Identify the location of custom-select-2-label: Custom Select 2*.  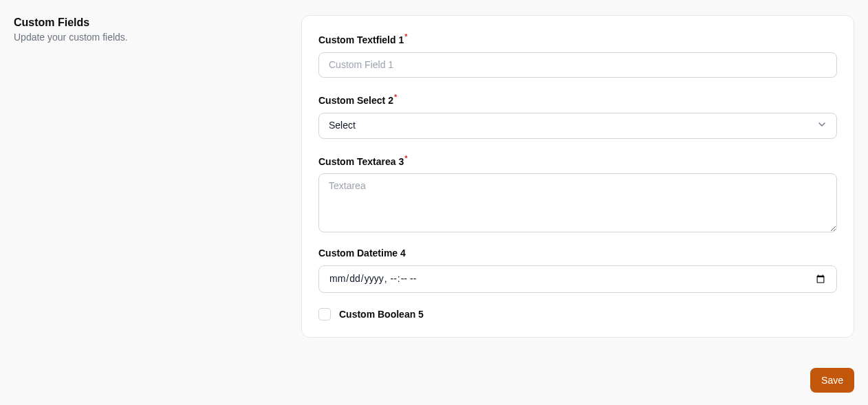
(578, 99).